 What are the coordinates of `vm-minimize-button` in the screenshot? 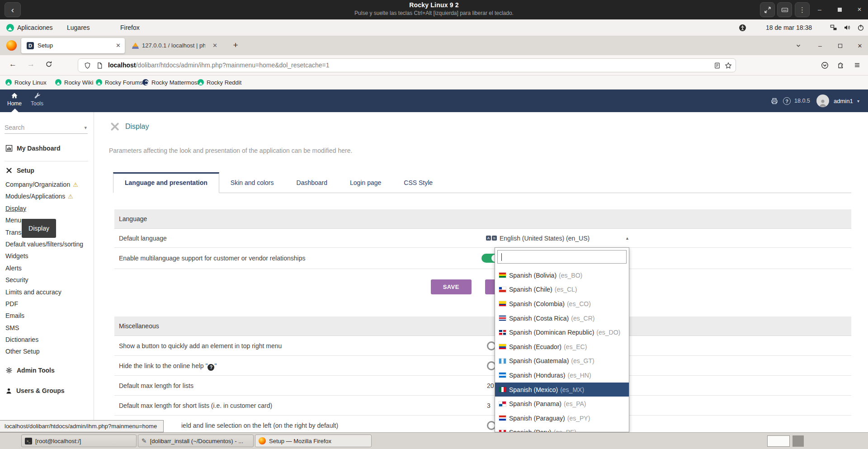 It's located at (820, 9).